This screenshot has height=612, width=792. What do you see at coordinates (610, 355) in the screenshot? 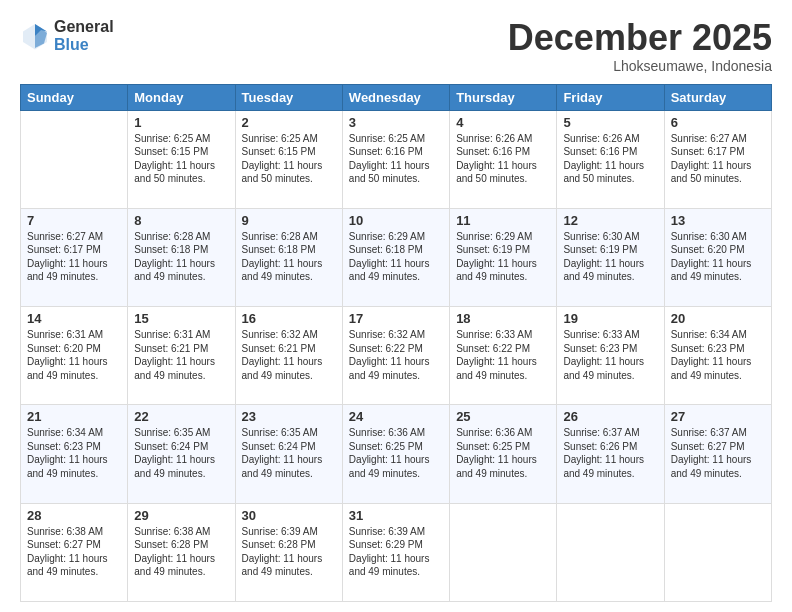
I see `cell-info: Sunrise: 6:33 AMSunset: 6:23 PMDaylight:…` at bounding box center [610, 355].